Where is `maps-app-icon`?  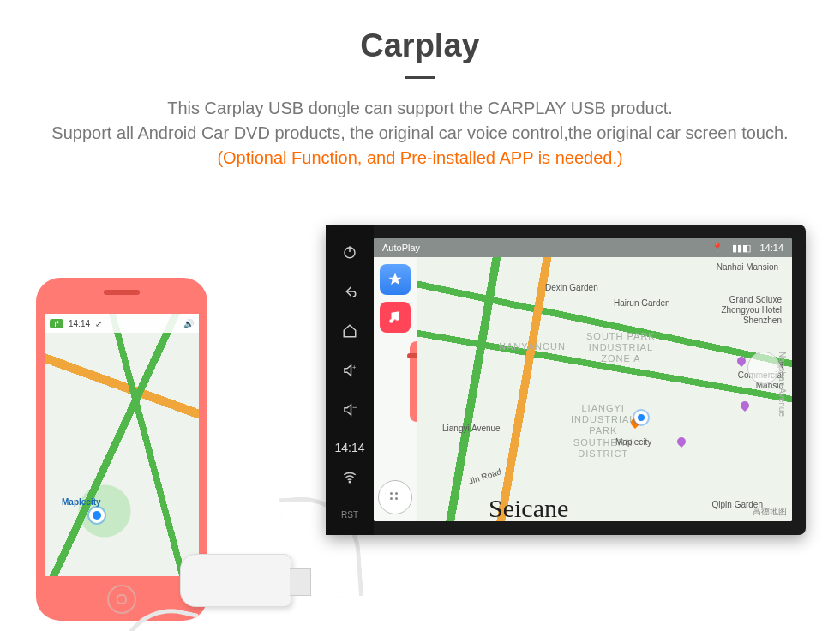
maps-app-icon is located at coordinates (395, 279).